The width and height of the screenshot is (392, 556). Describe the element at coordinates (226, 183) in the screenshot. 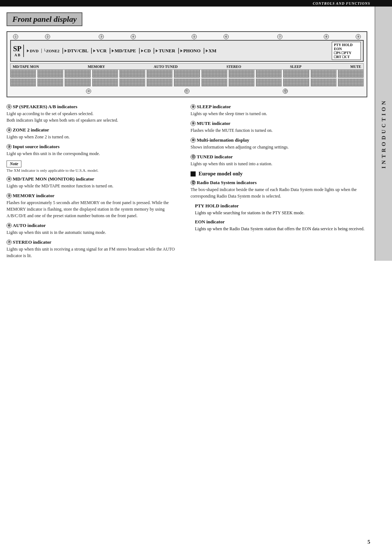

I see `radio-data-title-text: Radio Data System indicators` at that location.